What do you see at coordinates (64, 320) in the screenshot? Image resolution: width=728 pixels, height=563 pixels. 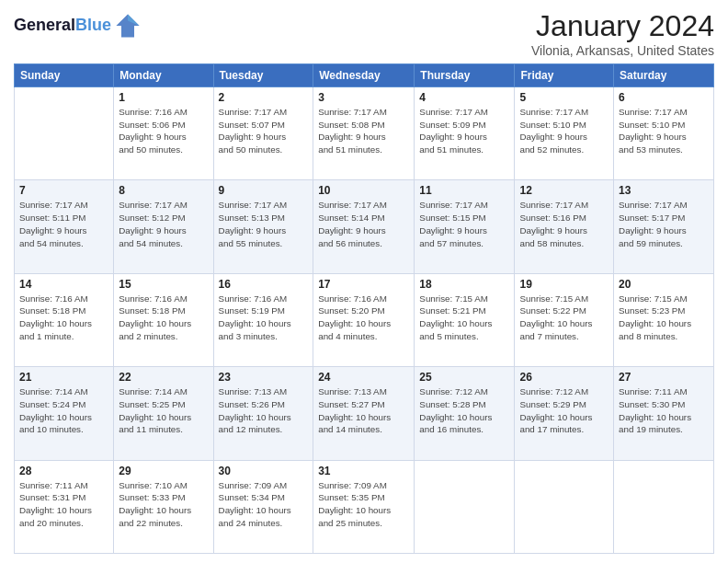 I see `calendar-cell: 14Sunrise: 7:16 AMSunset: 5:18 PMDayligh…` at bounding box center [64, 320].